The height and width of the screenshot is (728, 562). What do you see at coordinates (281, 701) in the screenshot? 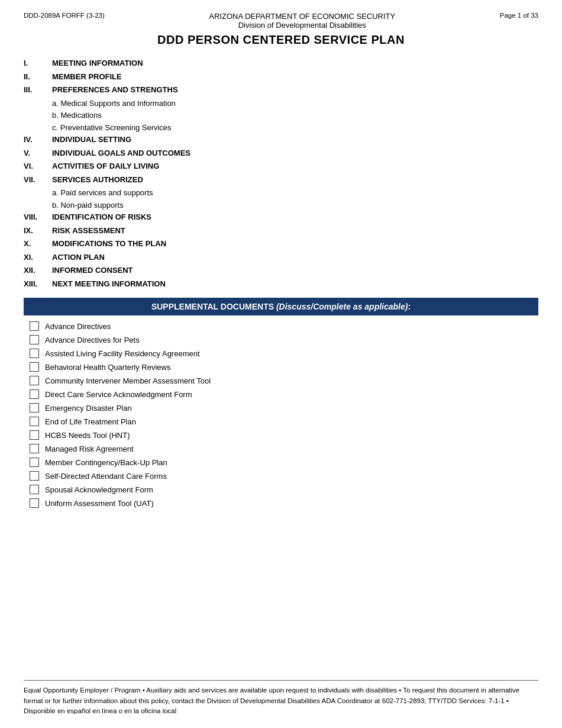
I see `footer-text: Equal Opportunity Employer / Program • A…` at bounding box center [281, 701].